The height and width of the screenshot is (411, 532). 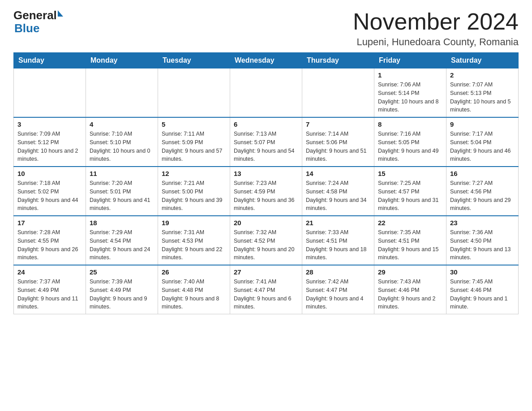 What do you see at coordinates (266, 142) in the screenshot?
I see `calendar-cell: 6Sunrise: 7:13 AMSunset: 5:07 PMDaylight…` at bounding box center [266, 142].